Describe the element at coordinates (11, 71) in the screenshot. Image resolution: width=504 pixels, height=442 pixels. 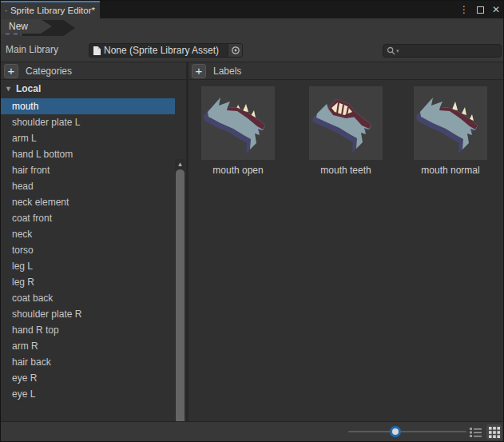
I see `add-category-button: +` at that location.